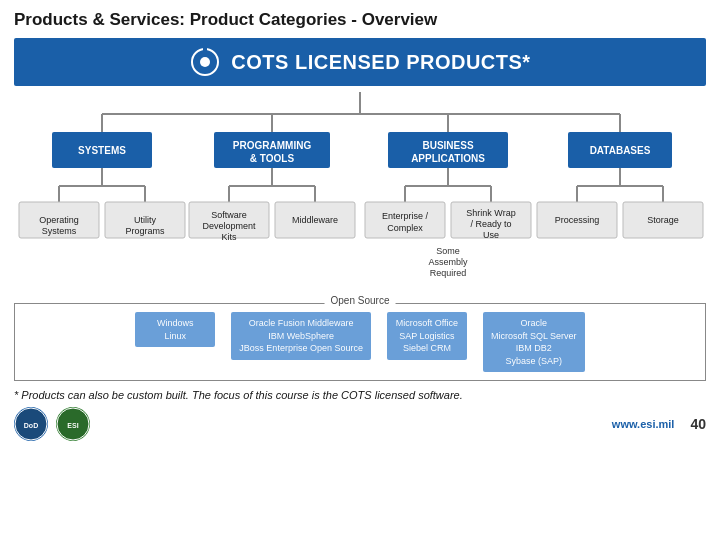 Image resolution: width=720 pixels, height=540 pixels. I want to click on logos: DoD ESI, so click(52, 424).